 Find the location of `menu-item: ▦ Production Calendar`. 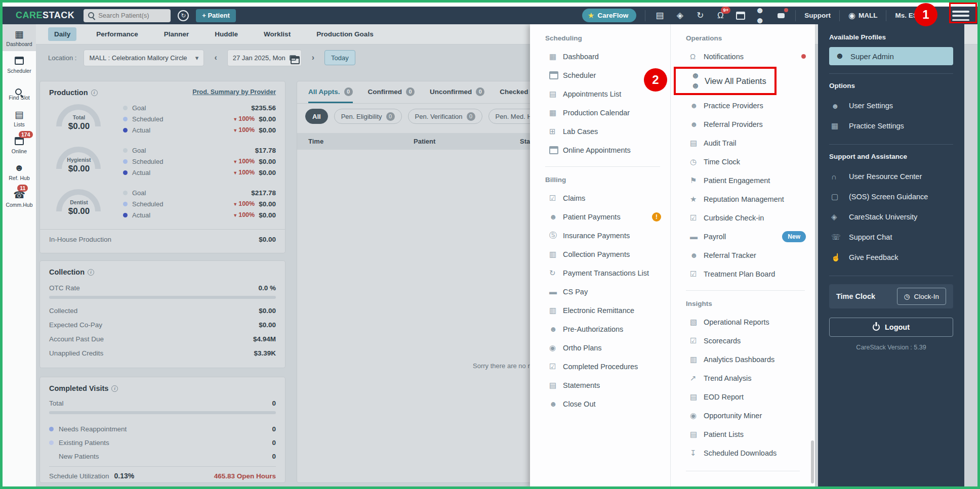

menu-item: ▦ Production Calendar is located at coordinates (600, 112).